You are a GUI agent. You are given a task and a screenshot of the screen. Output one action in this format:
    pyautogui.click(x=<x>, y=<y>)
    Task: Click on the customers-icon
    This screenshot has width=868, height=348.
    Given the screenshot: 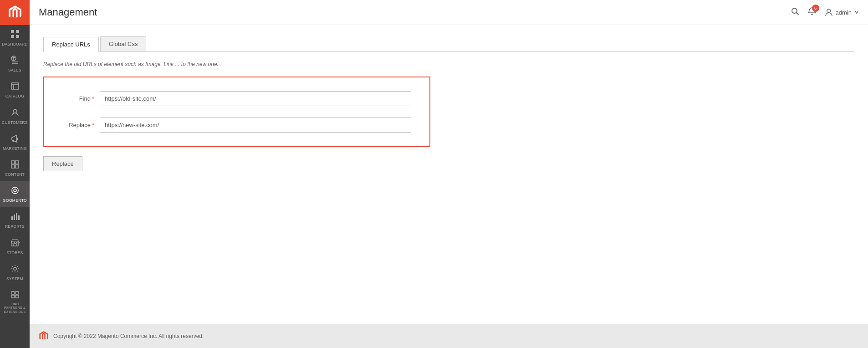 What is the action you would take?
    pyautogui.click(x=15, y=113)
    